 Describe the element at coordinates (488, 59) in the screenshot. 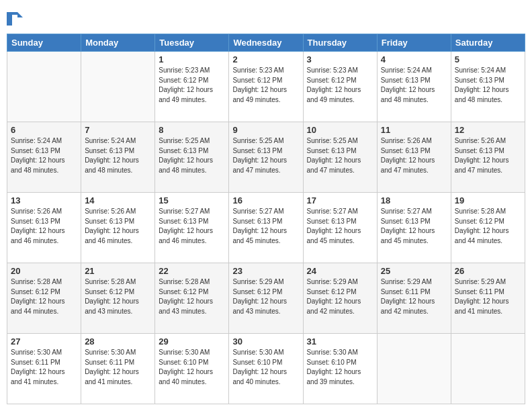

I see `day-number: 5` at that location.